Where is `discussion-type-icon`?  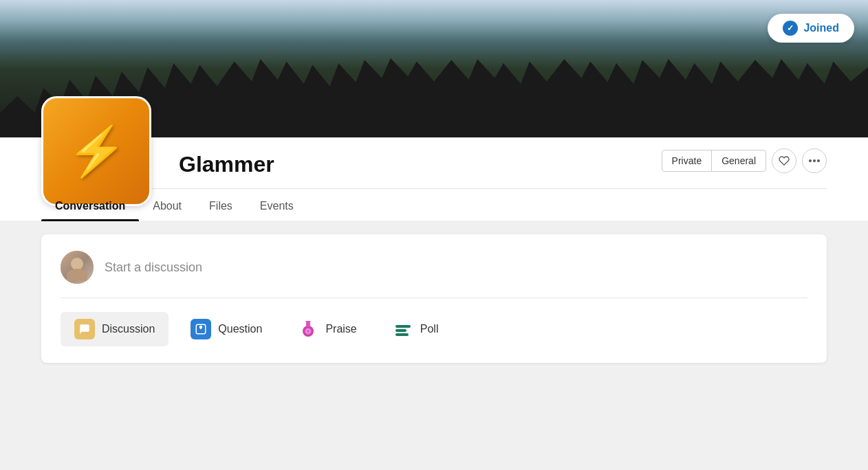
discussion-type-icon is located at coordinates (85, 329).